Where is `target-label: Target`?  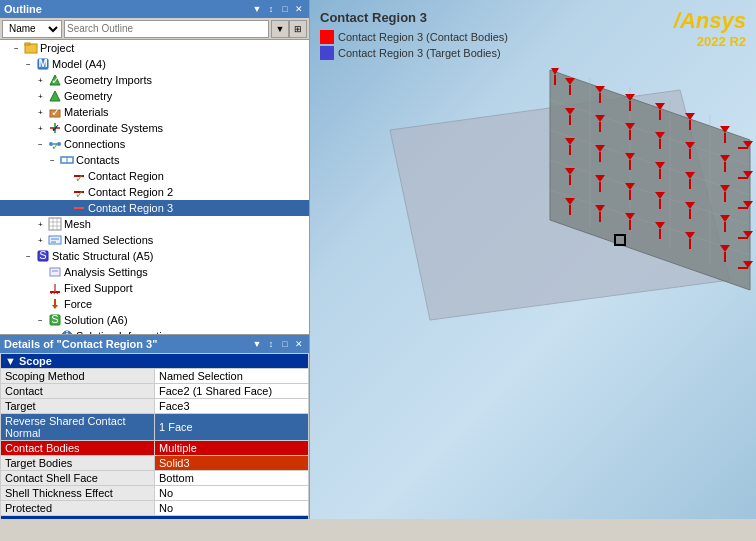
target-label: Target is located at coordinates (78, 406).